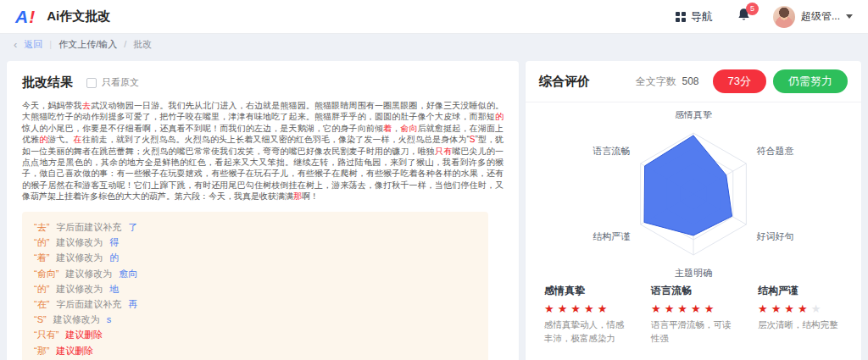 The image size is (868, 360). What do you see at coordinates (255, 228) in the screenshot?
I see `suggestion-item: “去”字后面建议补充了` at bounding box center [255, 228].